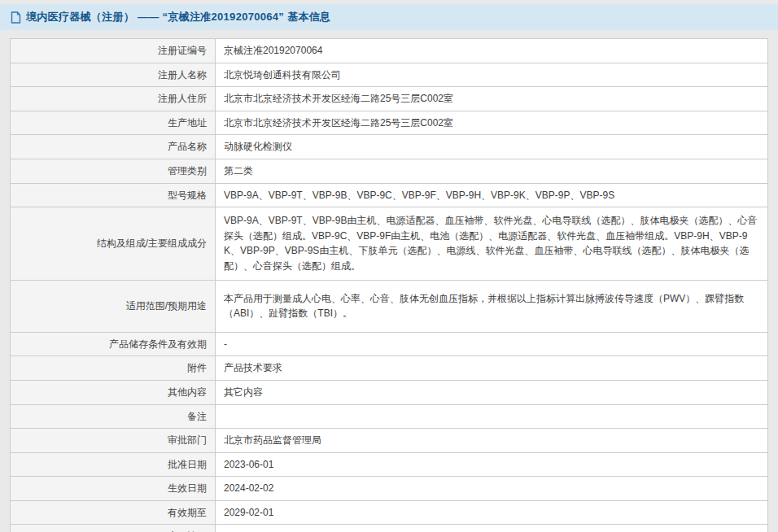  Describe the element at coordinates (389, 244) in the screenshot. I see `table-row: 结构及组成/主要组成成分VBP-9A、VBP-9T、VBP-9B由主机、电源适配…` at that location.